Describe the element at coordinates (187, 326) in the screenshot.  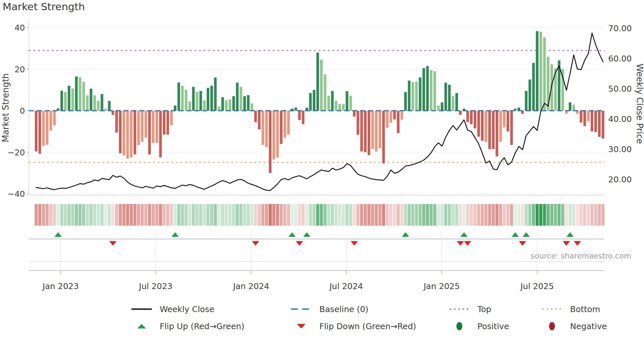
I see `legend-flip-up: Flip Up (Red→Green)` at that location.